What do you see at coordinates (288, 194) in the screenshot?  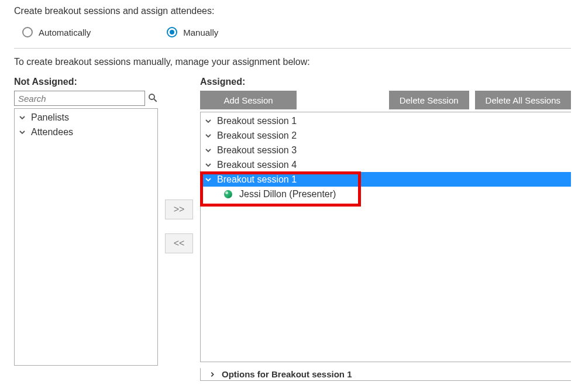 I see `attendee-name: Jessi Dillon (Presenter)` at bounding box center [288, 194].